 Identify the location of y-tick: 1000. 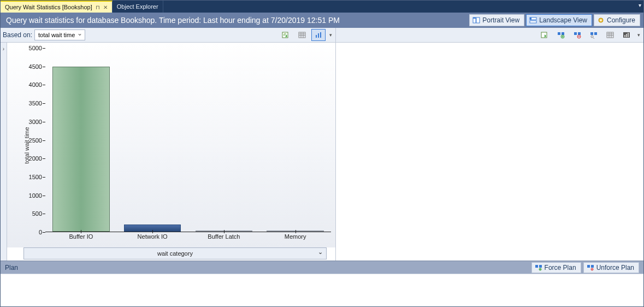
(36, 196).